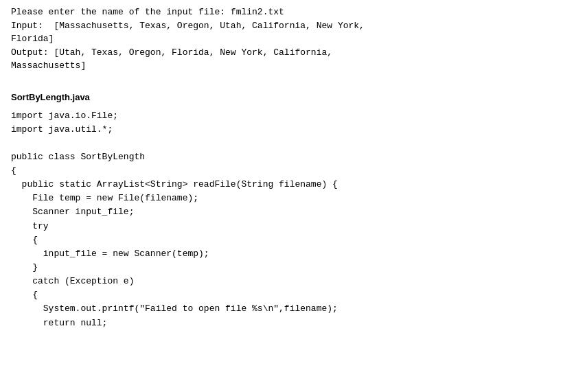 This screenshot has width=563, height=392. I want to click on import-line-1: import java.io.File;, so click(282, 116).